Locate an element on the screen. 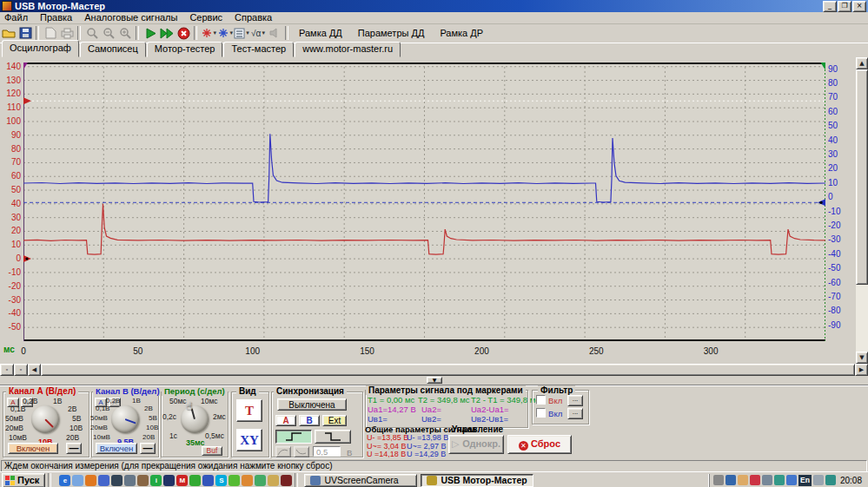 The image size is (868, 487). channel-a-knob is located at coordinates (45, 419).